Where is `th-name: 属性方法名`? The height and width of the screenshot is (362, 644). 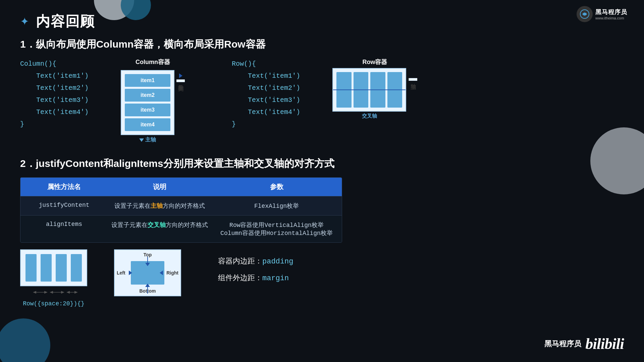
th-name: 属性方法名 is located at coordinates (64, 187).